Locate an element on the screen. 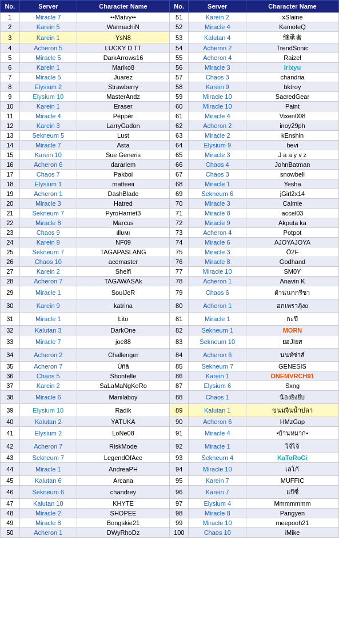 The height and width of the screenshot is (644, 339). header-no: No. is located at coordinates (10, 7).